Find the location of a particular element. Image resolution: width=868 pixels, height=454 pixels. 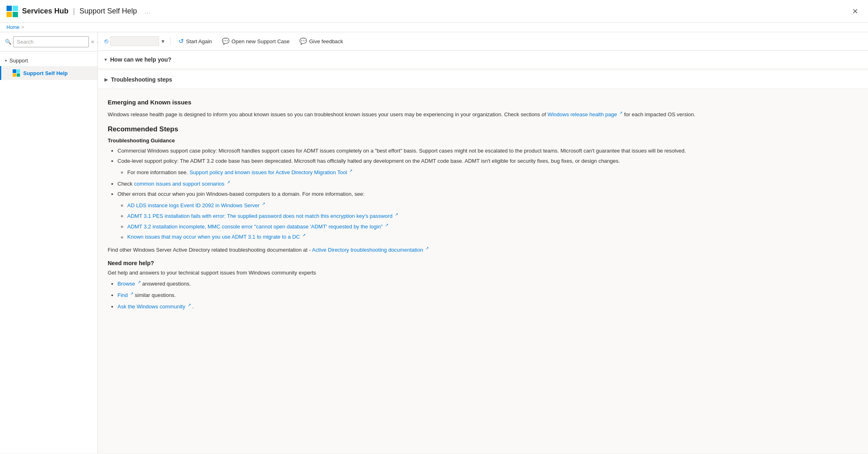

search-icon: 🔍 is located at coordinates (8, 42).